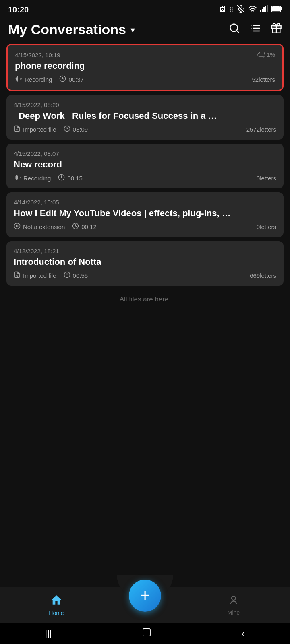 The image size is (290, 644). Describe the element at coordinates (145, 213) in the screenshot. I see `card-title-4: How I Edit My YouTube Videos | effects, …` at that location.